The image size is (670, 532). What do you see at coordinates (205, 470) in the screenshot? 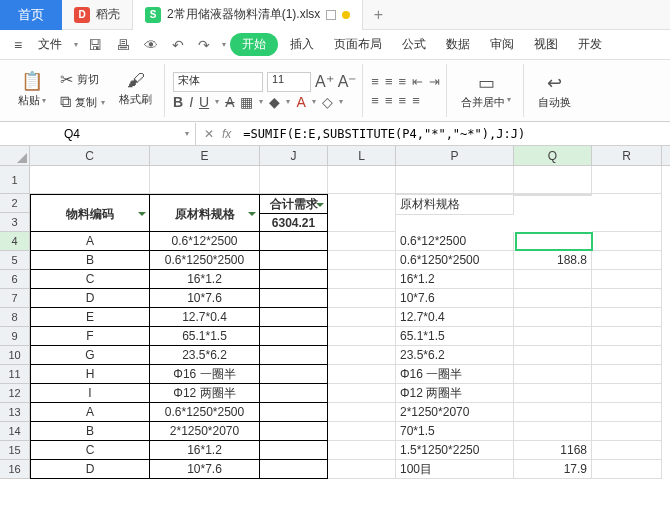
I see `cell: 10*7.6` at bounding box center [205, 470].